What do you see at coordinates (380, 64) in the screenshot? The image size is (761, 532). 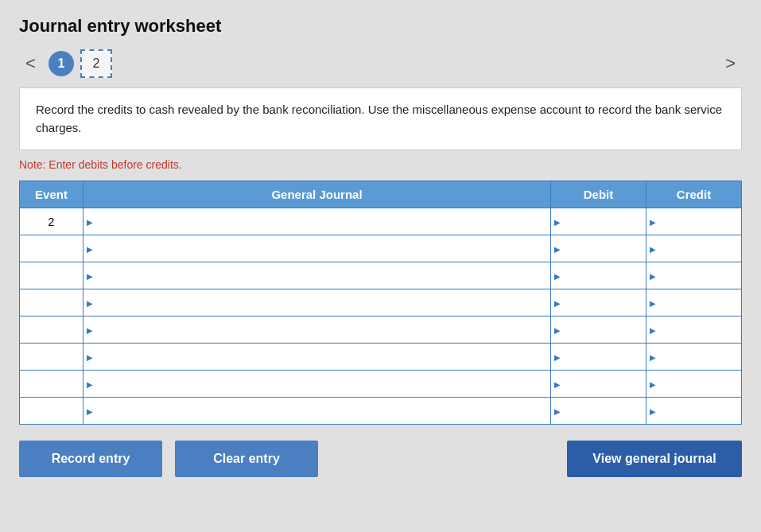 I see `navigation-bar: < 1 2 >` at bounding box center [380, 64].